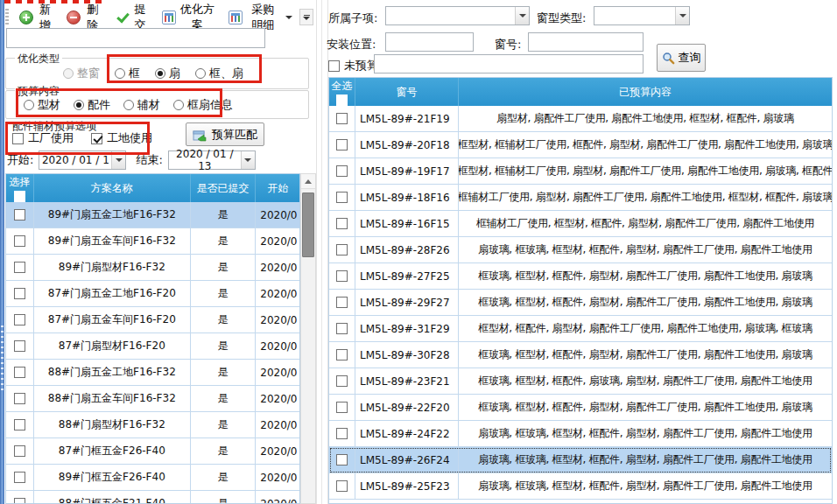 This screenshot has height=504, width=837. I want to click on window-row: LM5L-89#-18F16 框辅材工厂使用, 扇型材, 扇配件工厂使用, 扇配…, so click(580, 198).